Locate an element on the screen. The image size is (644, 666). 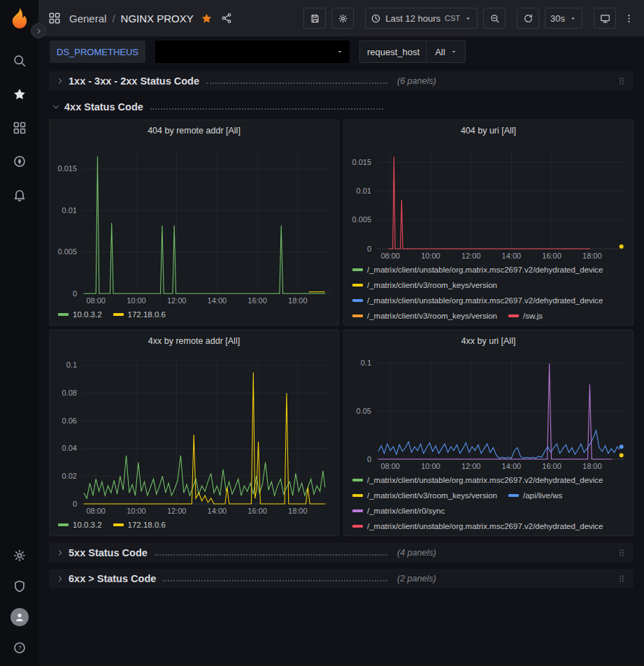
legend-item: /_matrix/client/r0/sync is located at coordinates (399, 511).